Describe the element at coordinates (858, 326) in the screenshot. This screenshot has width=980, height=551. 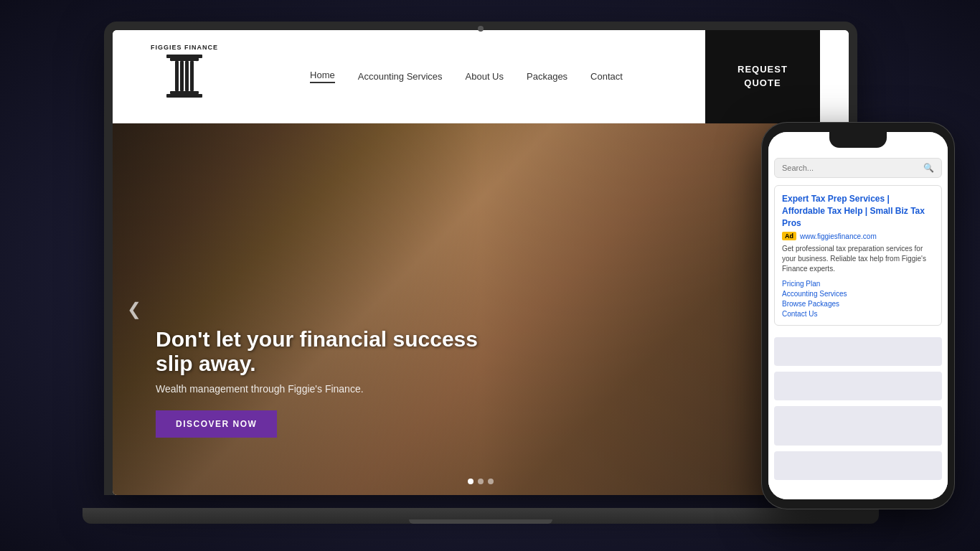
I see `phone-content: 🔍 Expert Tax Prep Services | Affordable …` at that location.